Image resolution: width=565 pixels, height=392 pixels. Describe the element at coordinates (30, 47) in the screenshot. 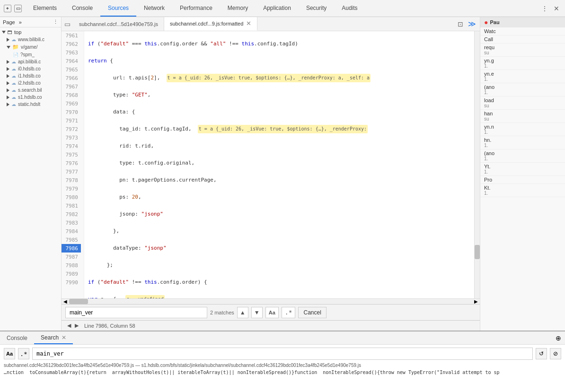

I see `sidebar-item-vgame: 📁 v/game/` at that location.